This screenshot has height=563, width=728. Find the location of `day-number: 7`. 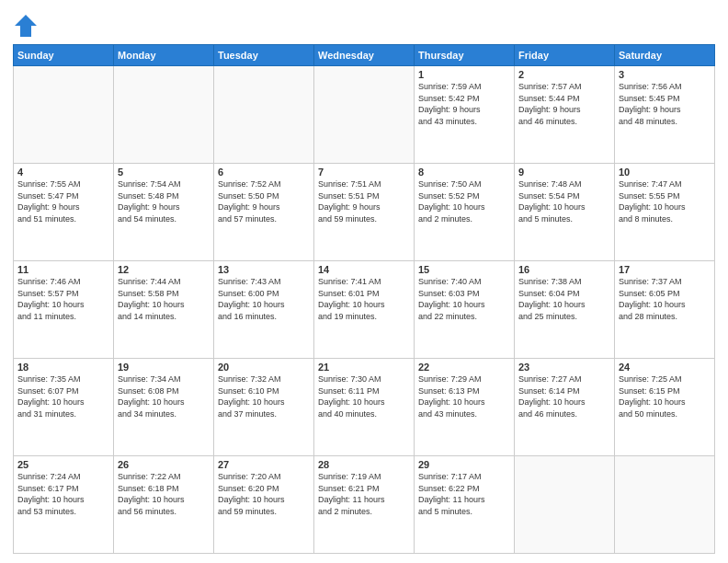

day-number: 7 is located at coordinates (364, 172).